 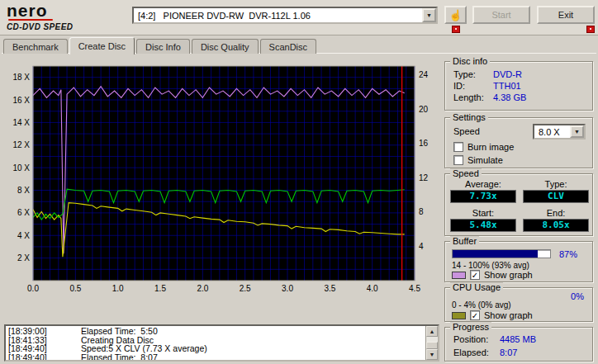 I want to click on tab-scandisc: ScanDisc, so click(x=288, y=46).